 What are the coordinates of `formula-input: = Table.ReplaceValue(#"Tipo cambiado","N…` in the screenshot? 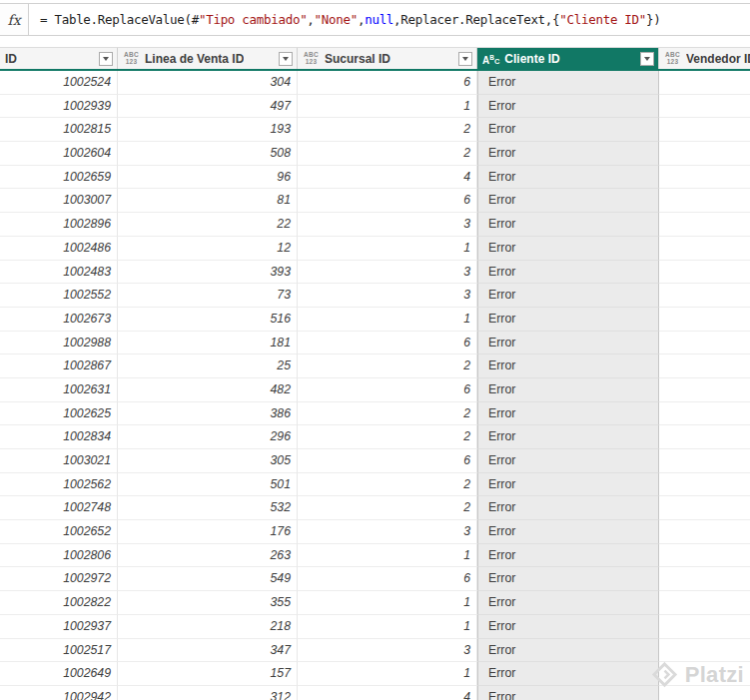 It's located at (389, 20).